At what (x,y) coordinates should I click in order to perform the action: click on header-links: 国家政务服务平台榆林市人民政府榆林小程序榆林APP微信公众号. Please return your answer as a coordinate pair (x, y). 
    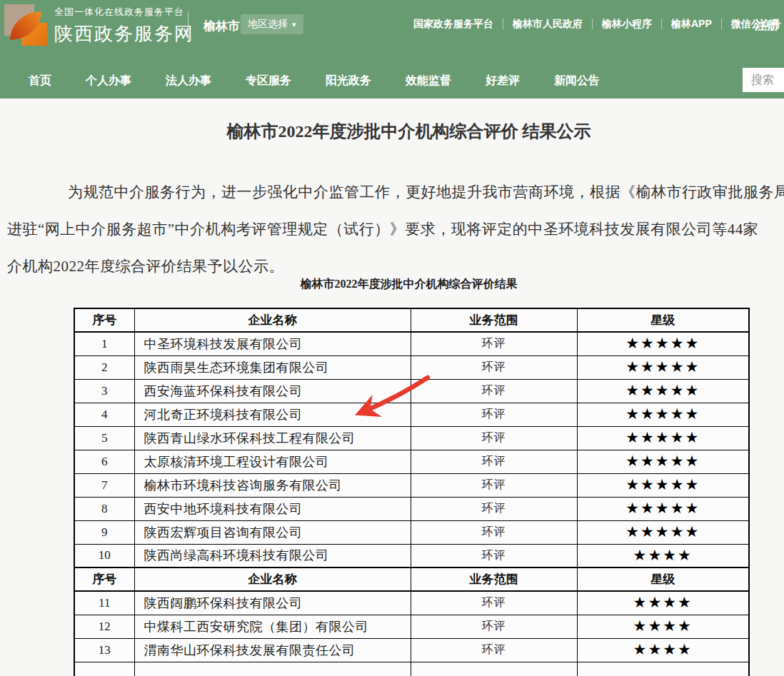
    Looking at the image, I should click on (594, 24).